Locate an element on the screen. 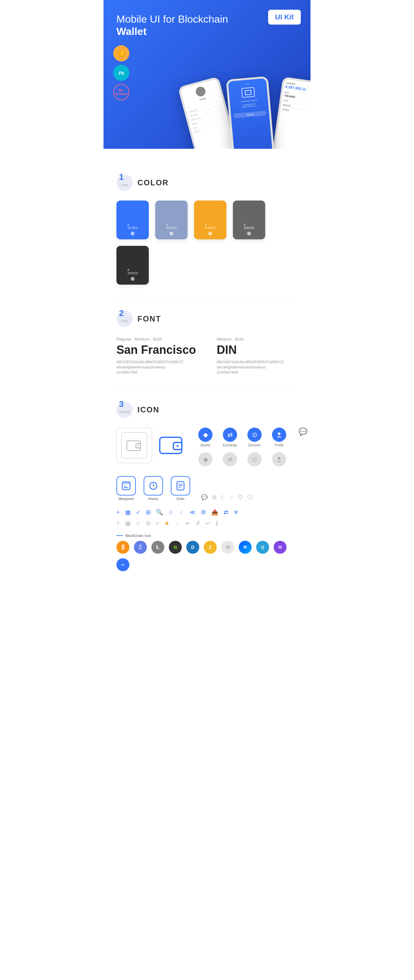 Image resolution: width=414 pixels, height=980 pixels. font-style-label-din: Medium · Bold is located at coordinates (257, 339).